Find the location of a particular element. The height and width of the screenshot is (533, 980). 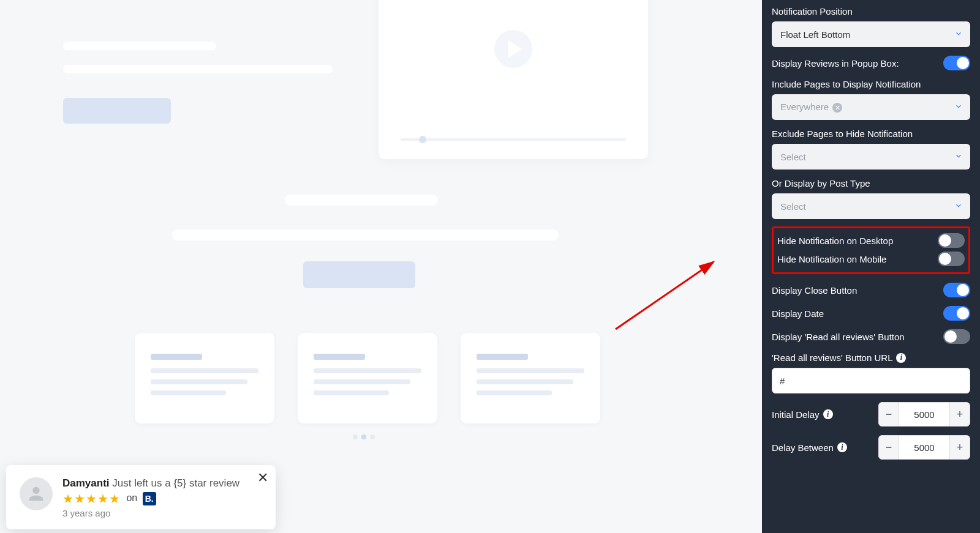

popup-rating-row: ★★★★★ on B. is located at coordinates (162, 499).